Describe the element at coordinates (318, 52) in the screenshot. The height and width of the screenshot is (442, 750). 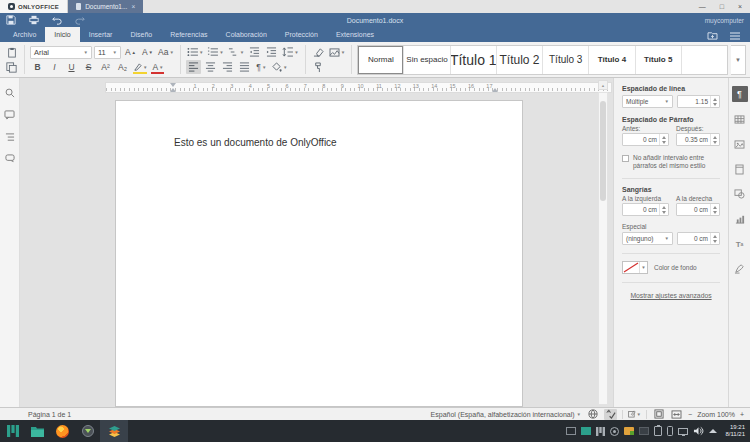
I see `clear-style-button` at that location.